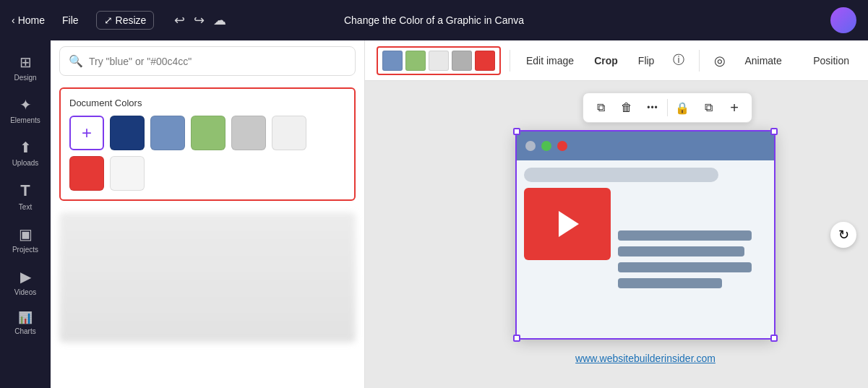 This screenshot has height=388, width=868. What do you see at coordinates (392, 61) in the screenshot?
I see `toolbar-swatch-blue` at bounding box center [392, 61].